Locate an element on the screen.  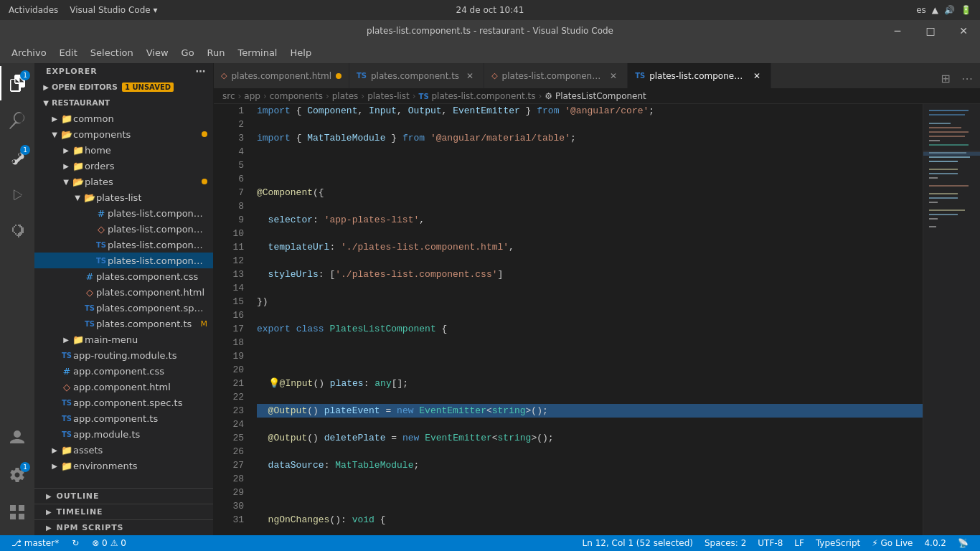
broadcast-button: 📡 is located at coordinates (963, 543).